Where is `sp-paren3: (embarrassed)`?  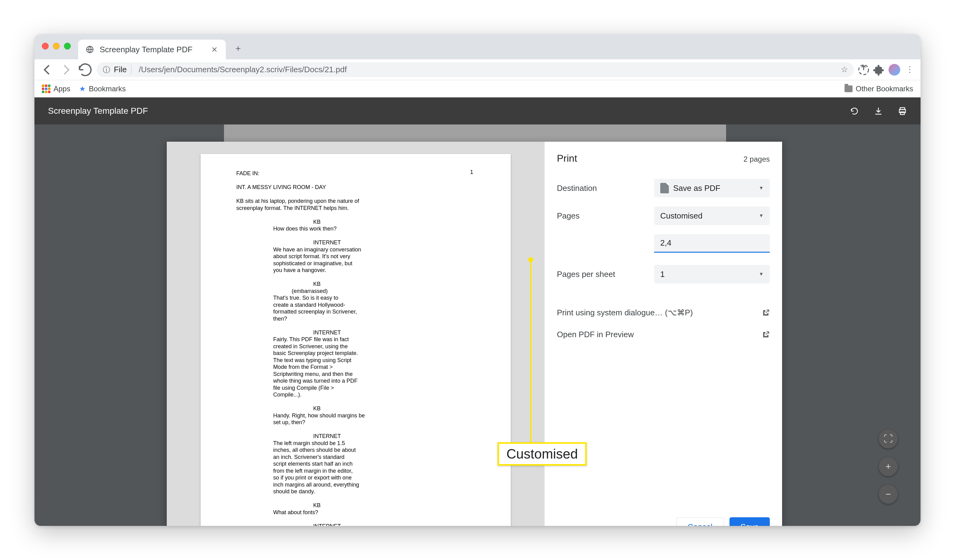
sp-paren3: (embarrassed) is located at coordinates (356, 291).